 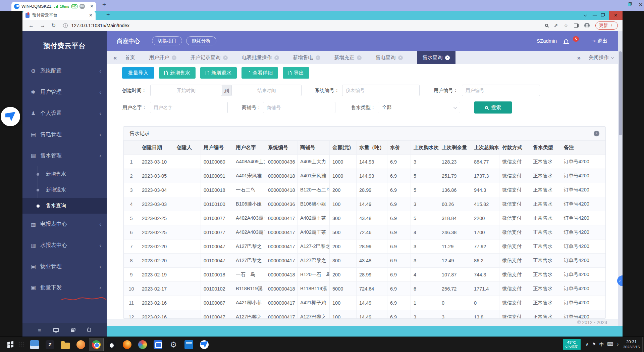 I want to click on new-session-button: +, so click(x=104, y=5).